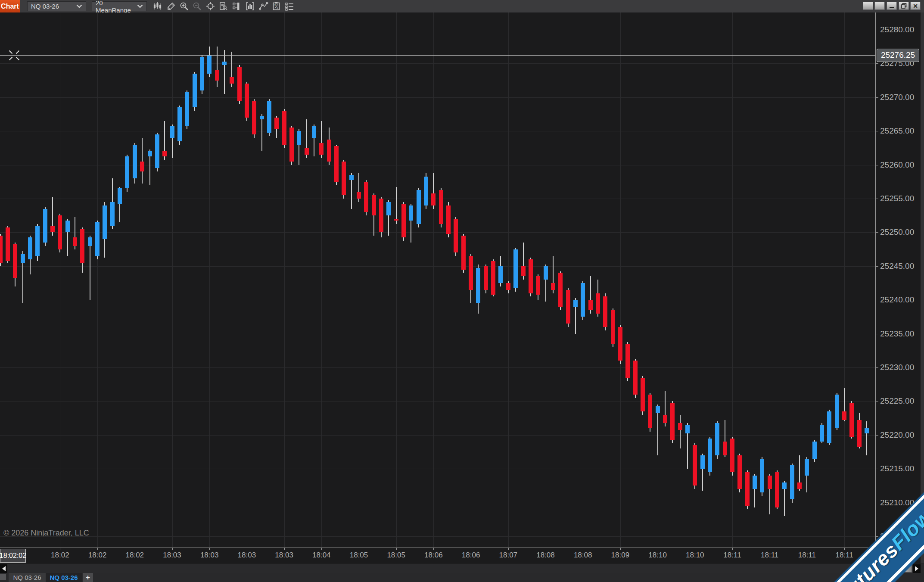  I want to click on time-axis: 18:02:02 18:0218:0218:0218:0318:0318:031…, so click(438, 556).